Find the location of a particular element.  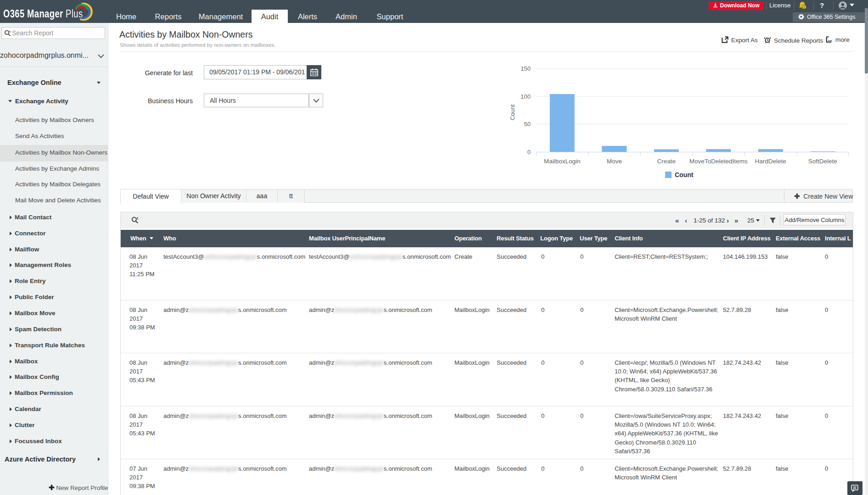

svg-text: 0 is located at coordinates (529, 152).